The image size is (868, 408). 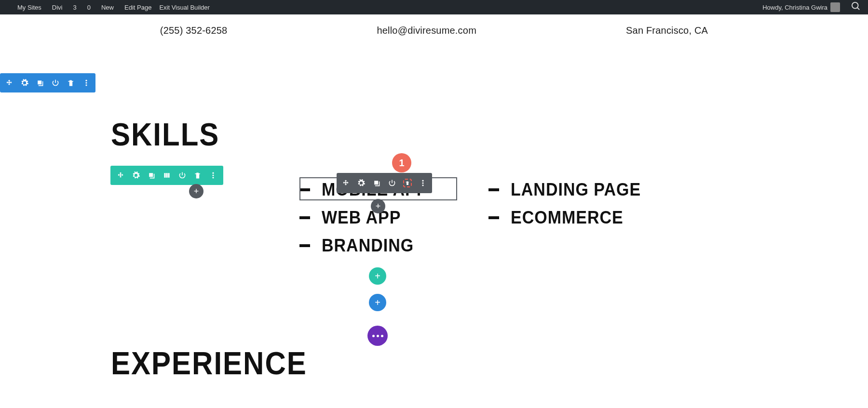 What do you see at coordinates (28, 7) in the screenshot?
I see `my-sites-menu: My Sites` at bounding box center [28, 7].